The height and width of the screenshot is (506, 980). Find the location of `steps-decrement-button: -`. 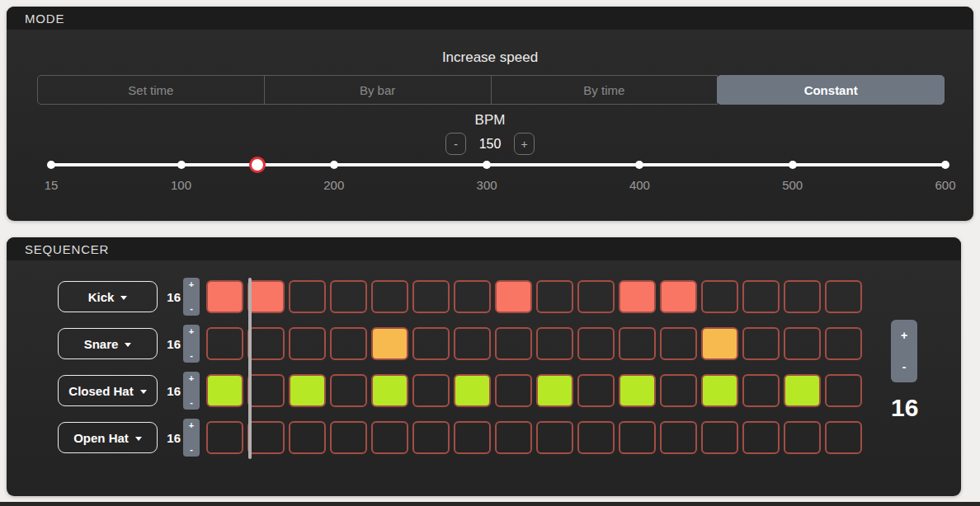

steps-decrement-button: - is located at coordinates (904, 367).